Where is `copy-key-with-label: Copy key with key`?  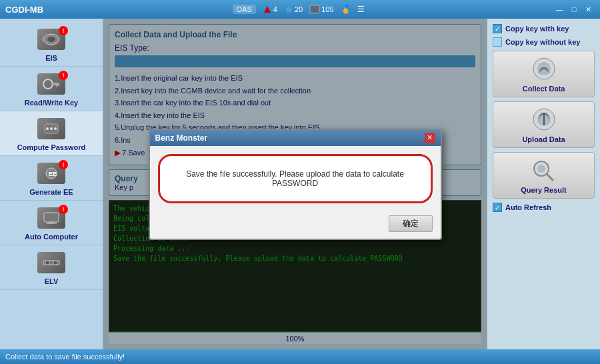 copy-key-with-label: Copy key with key is located at coordinates (537, 29).